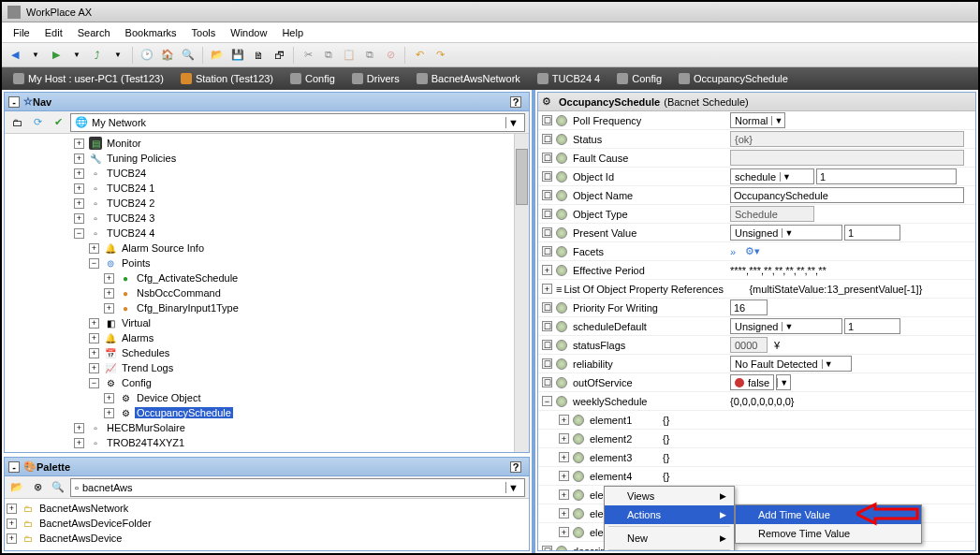 The image size is (980, 555). What do you see at coordinates (521, 293) in the screenshot?
I see `nav-scrollbar` at bounding box center [521, 293].